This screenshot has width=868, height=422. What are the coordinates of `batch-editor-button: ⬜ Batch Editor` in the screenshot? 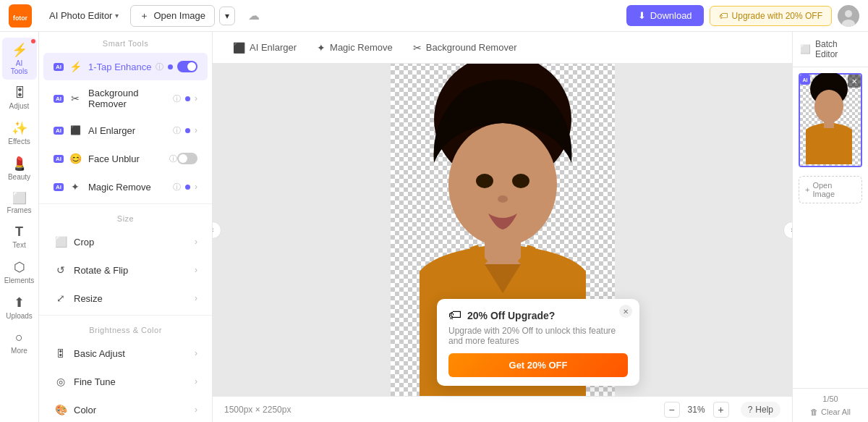 It's located at (830, 49).